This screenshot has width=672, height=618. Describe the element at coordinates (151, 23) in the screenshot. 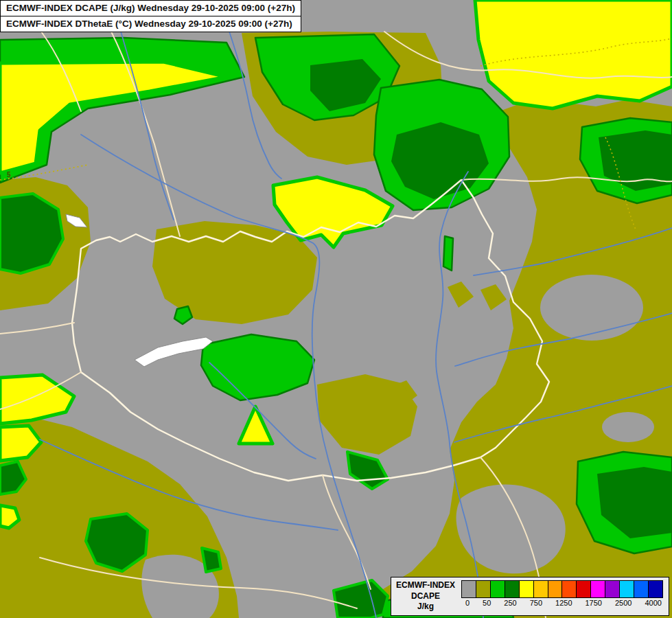

I see `title-line-dthetae: ECMWF-INDEX DThetaE (°C) Wednesday 29-10…` at that location.